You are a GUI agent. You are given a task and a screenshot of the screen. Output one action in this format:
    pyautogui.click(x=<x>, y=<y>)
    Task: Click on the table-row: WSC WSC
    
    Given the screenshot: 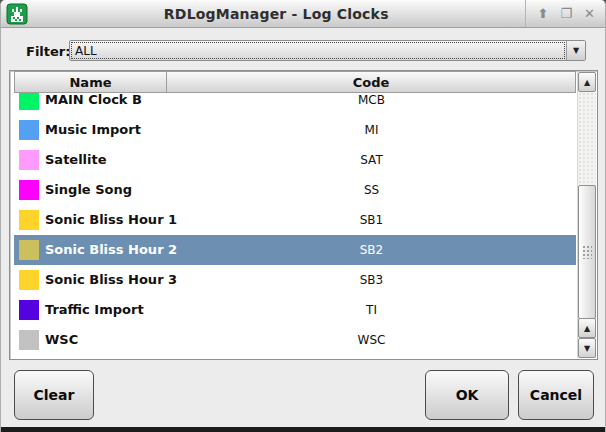 What is the action you would take?
    pyautogui.click(x=295, y=340)
    